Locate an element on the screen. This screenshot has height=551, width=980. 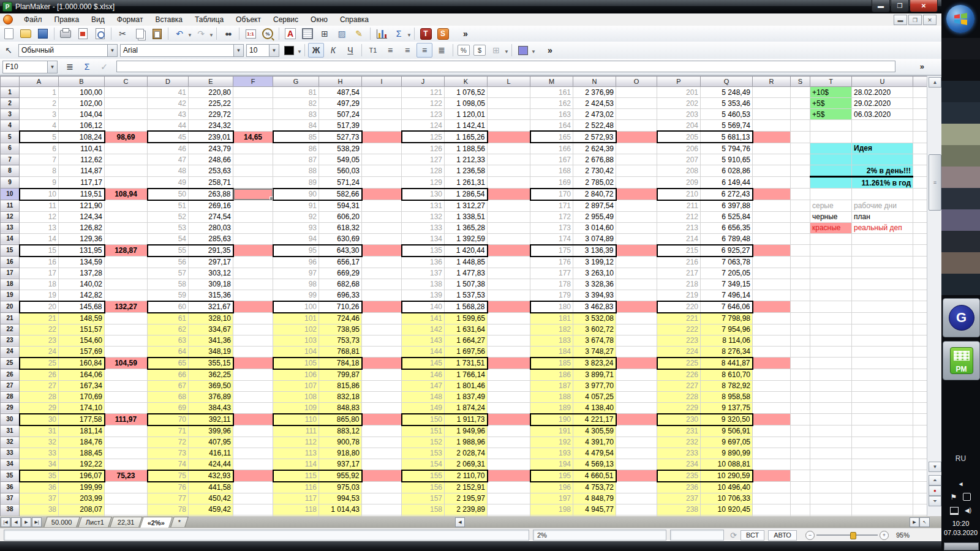
row-header-22: 22 is located at coordinates (10, 329).